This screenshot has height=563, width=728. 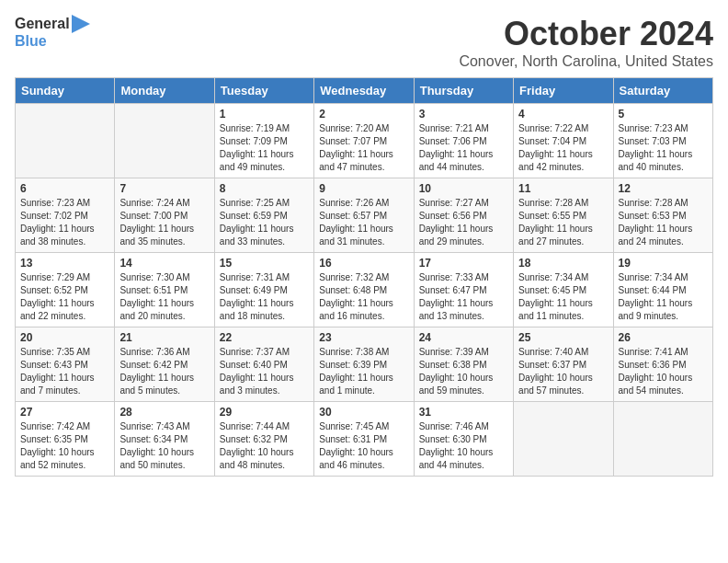 I want to click on cell-info: Sunrise: 7:46 AMSunset: 6:30 PMDaylight:…, so click(x=456, y=445).